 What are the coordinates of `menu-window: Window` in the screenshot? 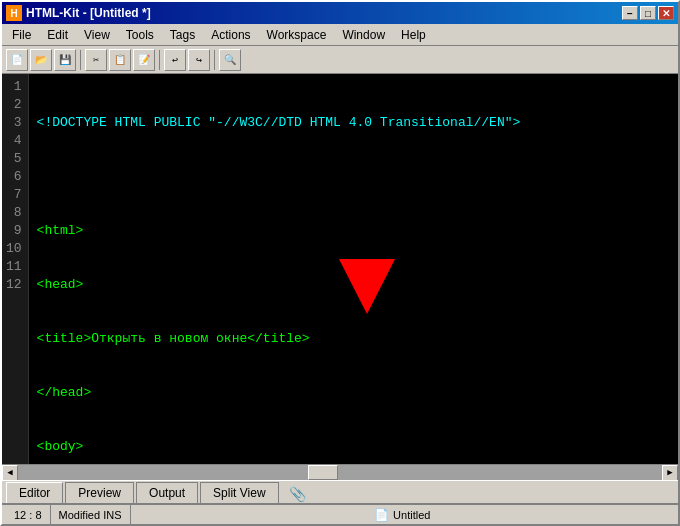 It's located at (364, 35).